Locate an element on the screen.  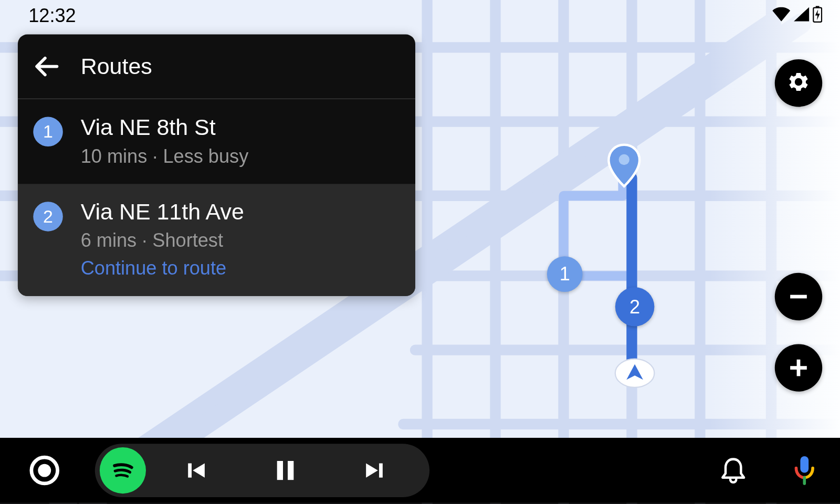
media-controls-pill is located at coordinates (262, 470).